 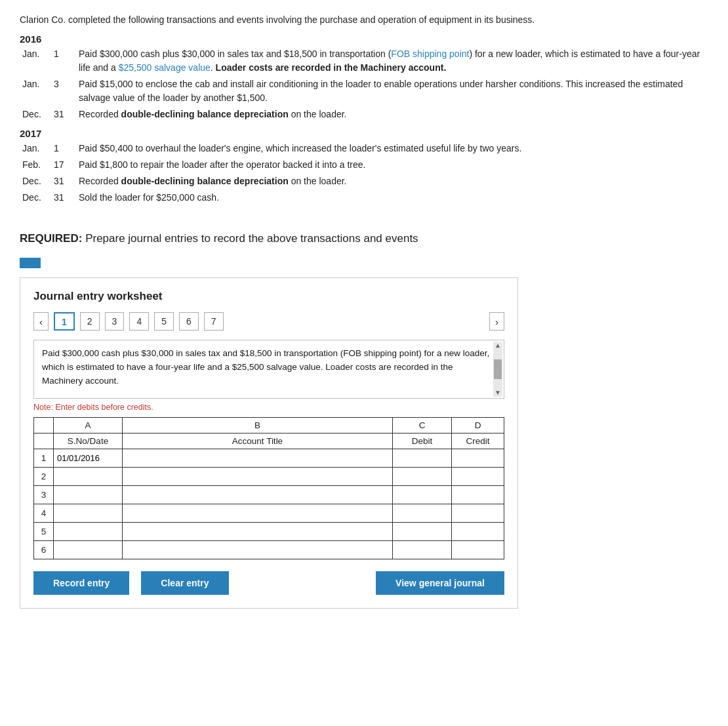 What do you see at coordinates (44, 477) in the screenshot?
I see `row-number: 2` at bounding box center [44, 477].